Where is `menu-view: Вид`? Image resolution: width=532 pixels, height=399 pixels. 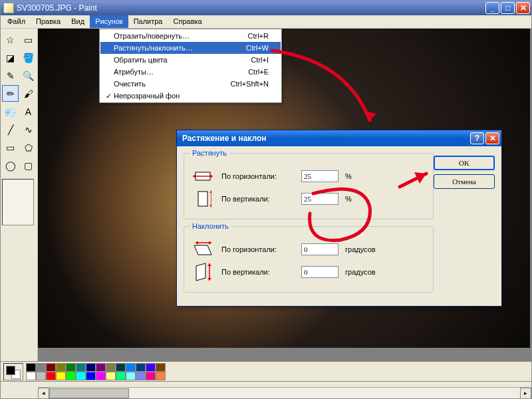
menu-view: Вид is located at coordinates (78, 21).